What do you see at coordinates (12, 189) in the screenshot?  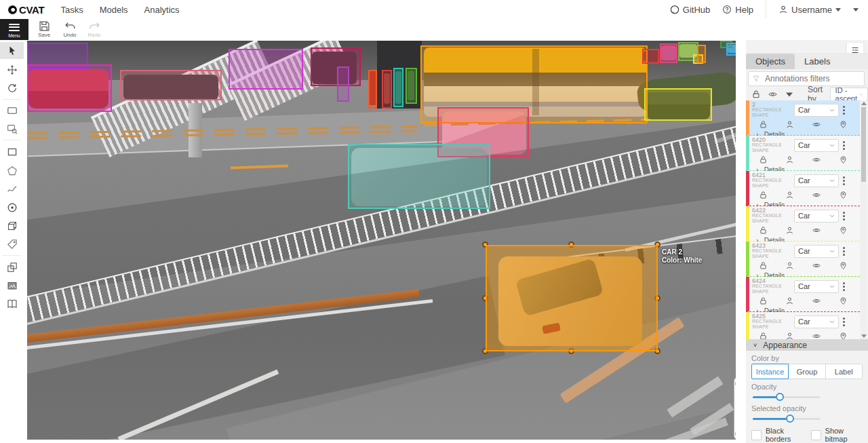 I see `draw-polyline-tool` at bounding box center [12, 189].